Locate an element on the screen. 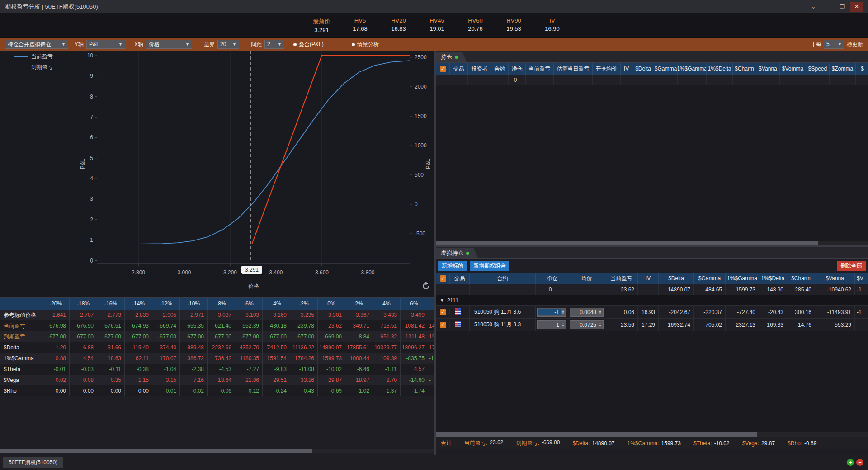 The image size is (868, 470). positions-col-header: 1%$Gamma is located at coordinates (692, 69).